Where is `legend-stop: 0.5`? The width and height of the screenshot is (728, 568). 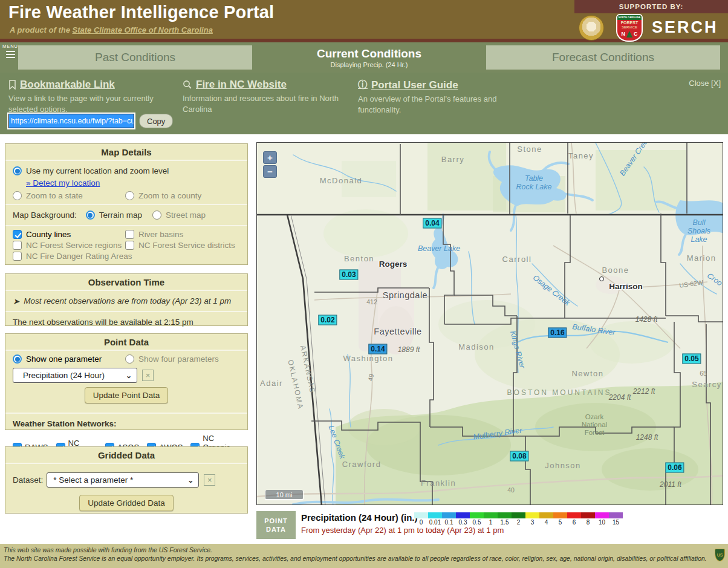
legend-stop: 0.5 is located at coordinates (476, 519).